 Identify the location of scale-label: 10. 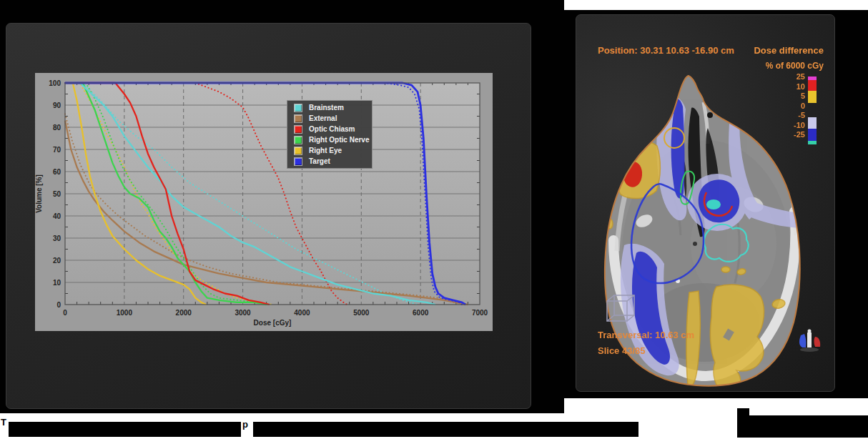
(787, 87).